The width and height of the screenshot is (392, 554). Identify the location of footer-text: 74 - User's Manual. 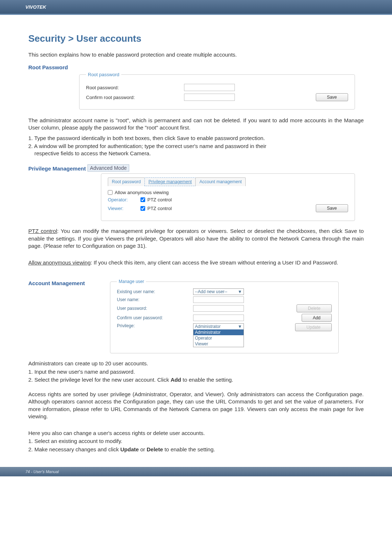
(42, 472).